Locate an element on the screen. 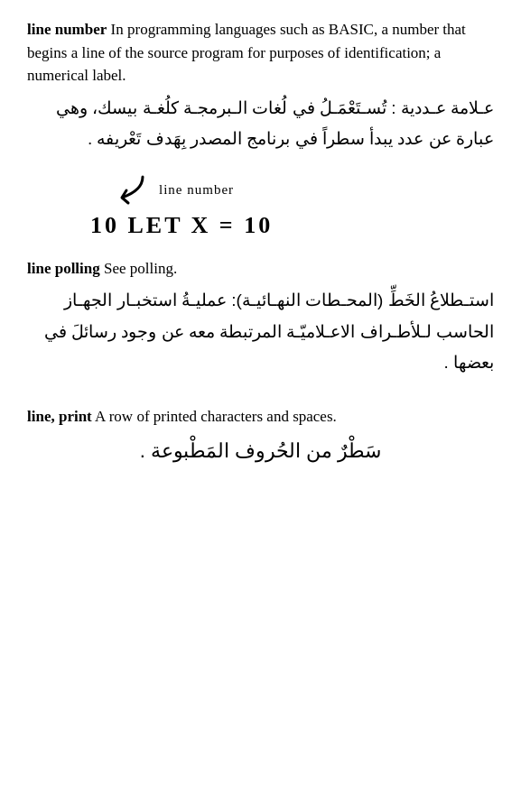 The image size is (521, 812). diagram-label-row: line number is located at coordinates (172, 190).